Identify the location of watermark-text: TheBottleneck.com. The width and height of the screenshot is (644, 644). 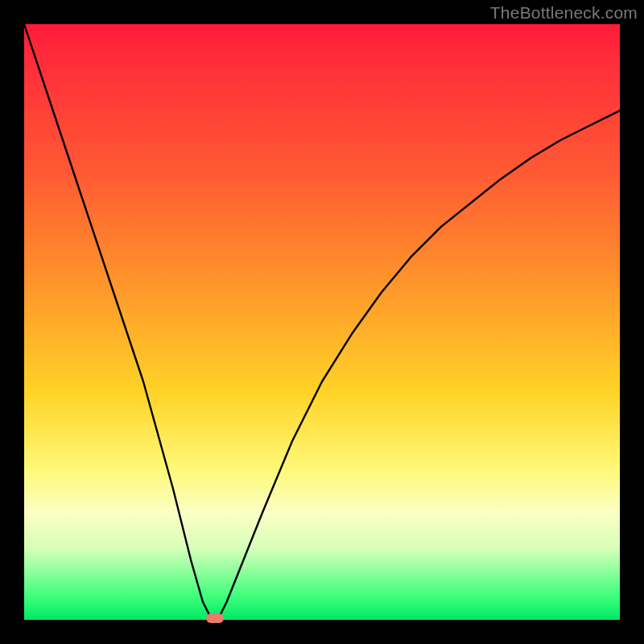
(564, 13).